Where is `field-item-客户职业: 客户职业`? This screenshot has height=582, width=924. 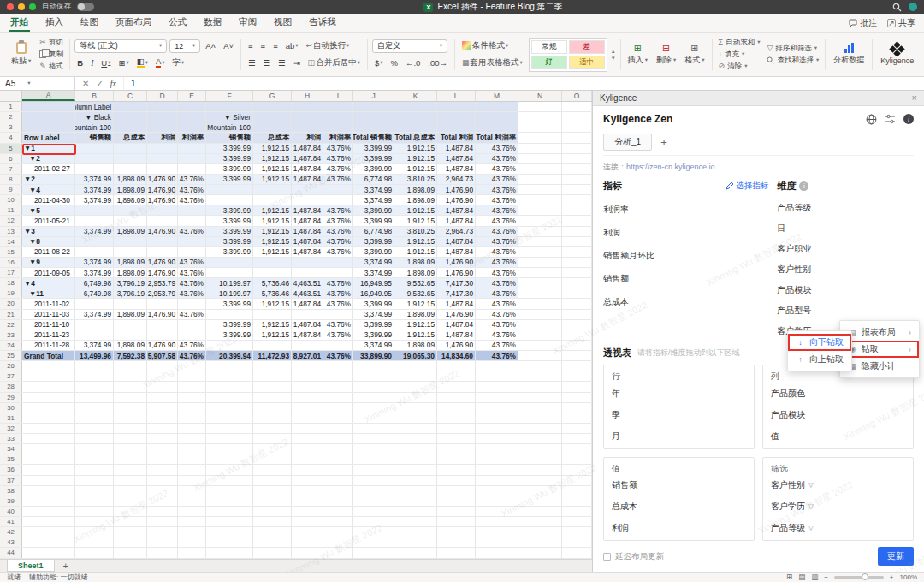 field-item-客户职业: 客户职业 is located at coordinates (845, 249).